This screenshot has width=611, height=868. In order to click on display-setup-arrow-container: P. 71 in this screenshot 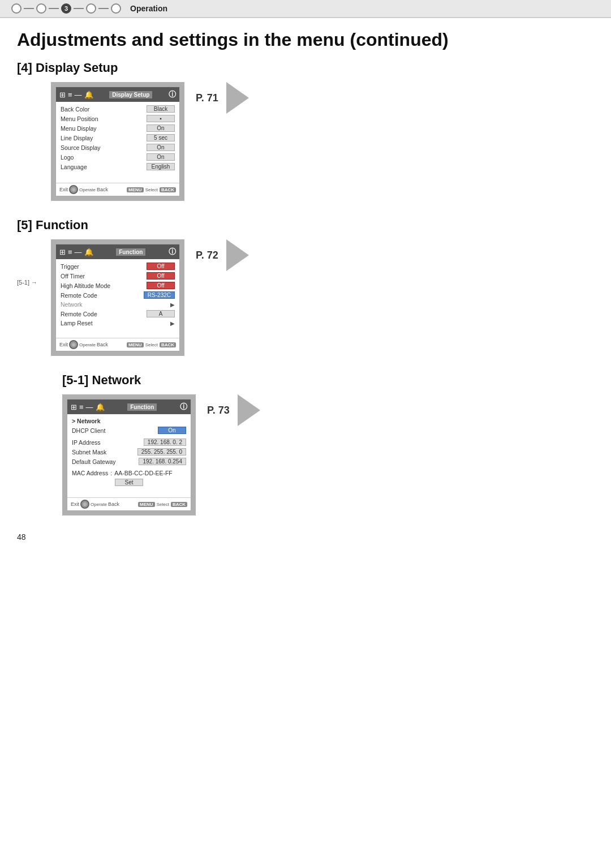, I will do `click(224, 98)`.